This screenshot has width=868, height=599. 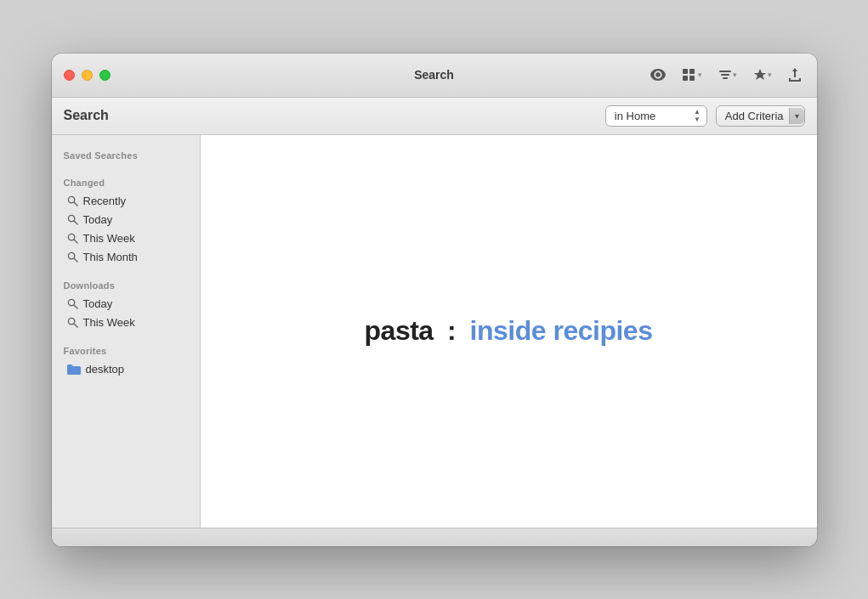 I want to click on sort-chevron-icon: ▾, so click(x=735, y=75).